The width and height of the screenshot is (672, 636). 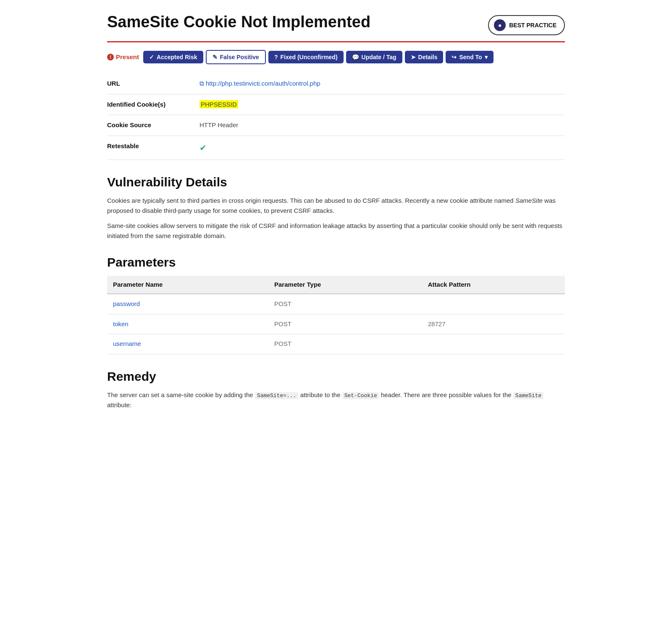 What do you see at coordinates (424, 57) in the screenshot?
I see `details-button: ➤ Details` at bounding box center [424, 57].